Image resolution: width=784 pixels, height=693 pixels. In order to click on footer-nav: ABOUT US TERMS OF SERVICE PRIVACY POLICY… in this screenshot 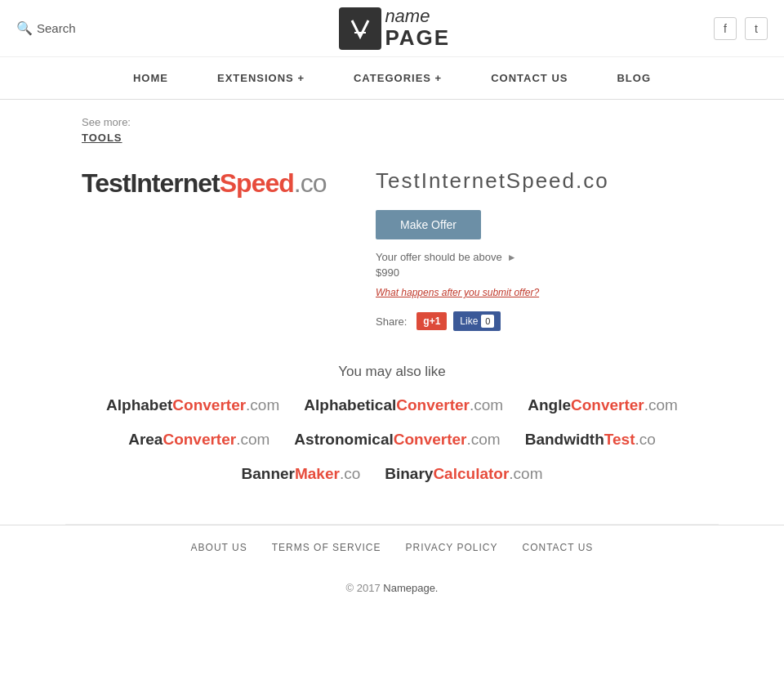, I will do `click(392, 548)`.